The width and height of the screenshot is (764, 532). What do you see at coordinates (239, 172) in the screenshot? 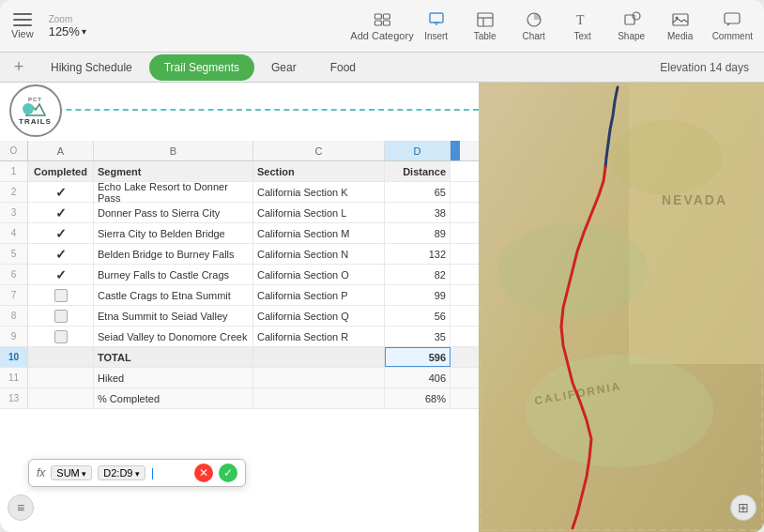
I see `table-header-row: 1 Completed Segment Section Distance` at bounding box center [239, 172].